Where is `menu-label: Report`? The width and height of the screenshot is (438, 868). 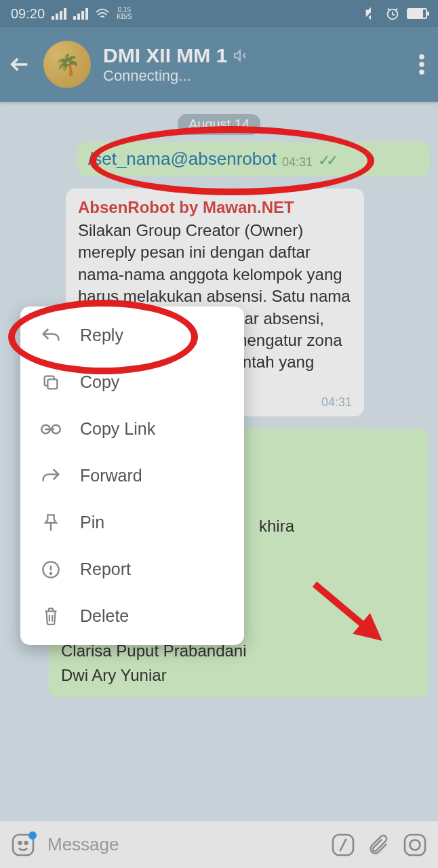 menu-label: Report is located at coordinates (106, 570).